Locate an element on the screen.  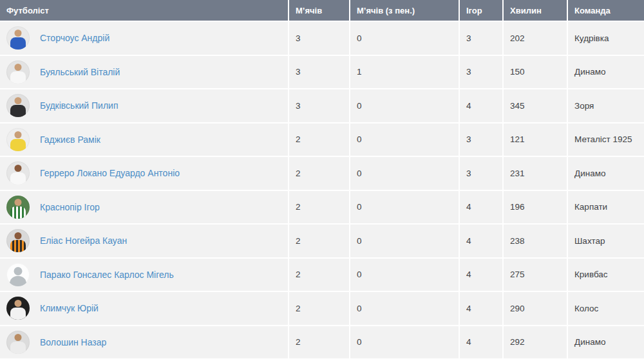
column-header-team: Команда is located at coordinates (605, 10).